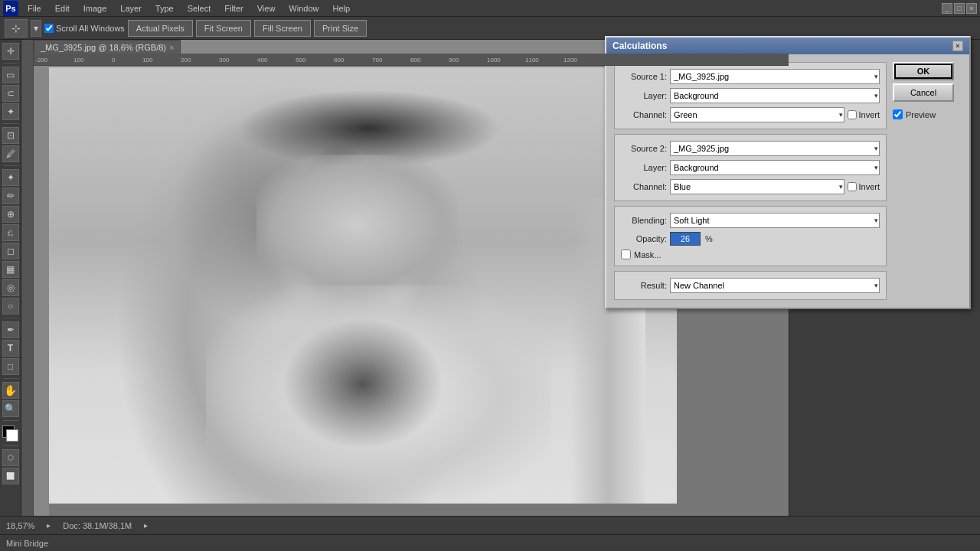  Describe the element at coordinates (775, 77) in the screenshot. I see `source1-file-select: _MG_3925.jpg` at that location.